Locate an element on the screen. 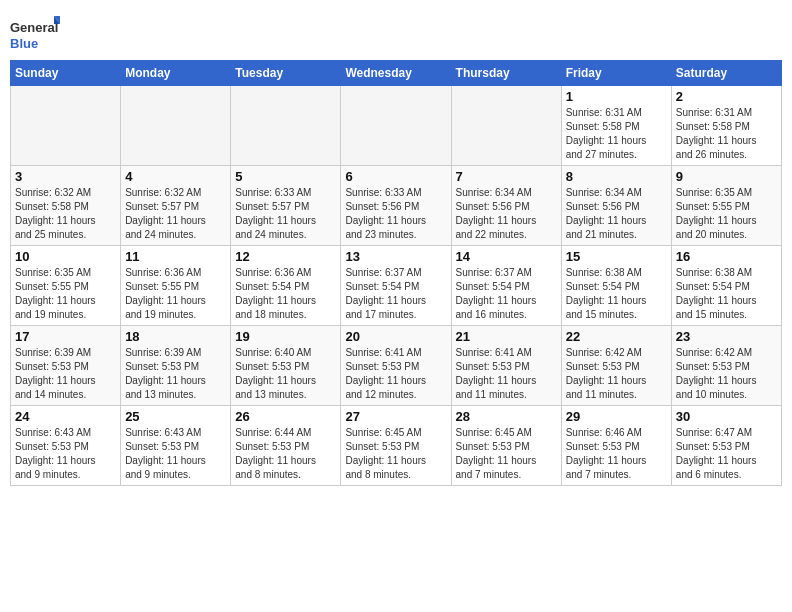 Image resolution: width=792 pixels, height=612 pixels. day-info: Sunrise: 6:47 AM Sunset: 5:53 PM Dayligh… is located at coordinates (726, 454).